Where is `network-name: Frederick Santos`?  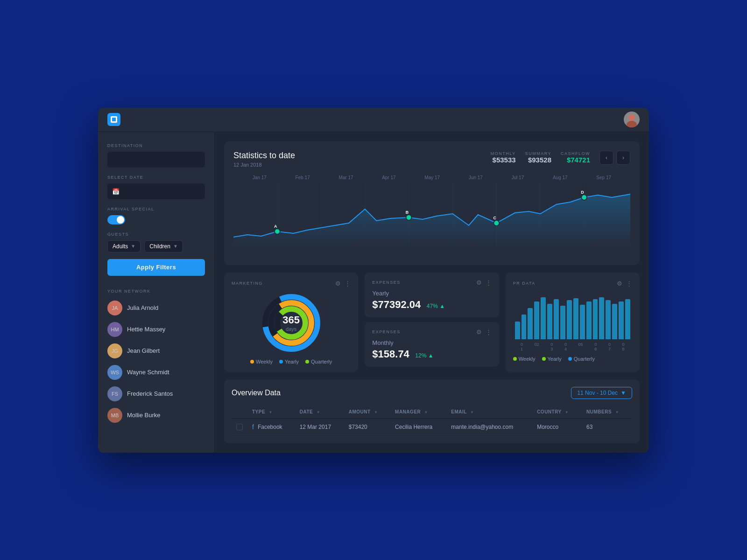 network-name: Frederick Santos is located at coordinates (150, 394).